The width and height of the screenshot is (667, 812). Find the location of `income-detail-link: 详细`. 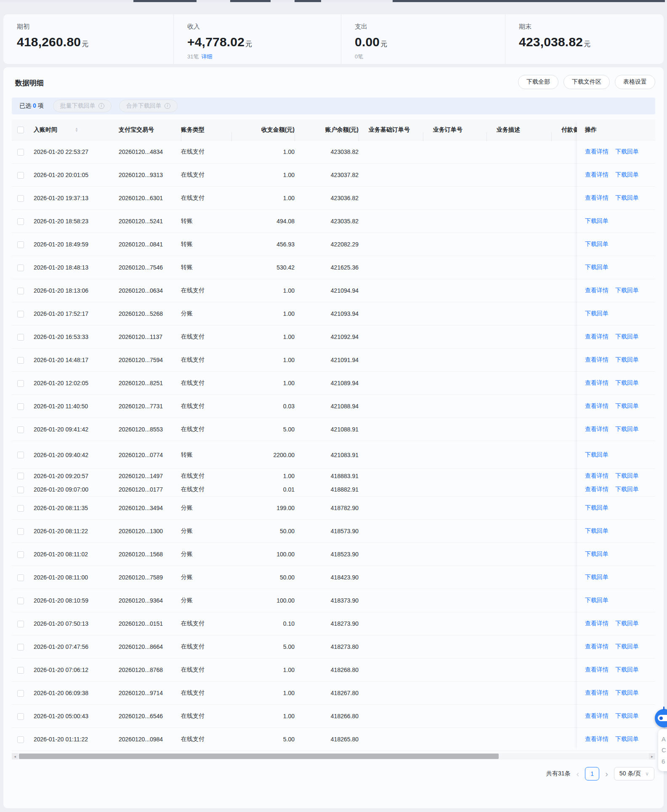

income-detail-link: 详细 is located at coordinates (207, 56).